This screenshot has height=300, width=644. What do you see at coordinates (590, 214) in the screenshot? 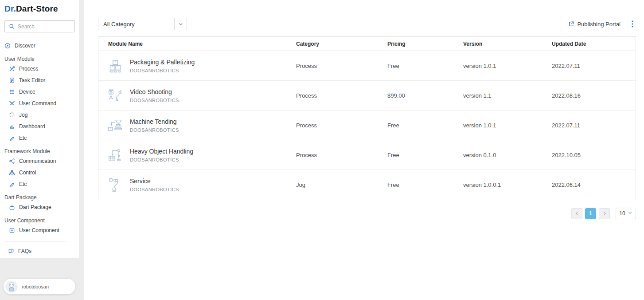
I see `page-button-current: 1` at bounding box center [590, 214].